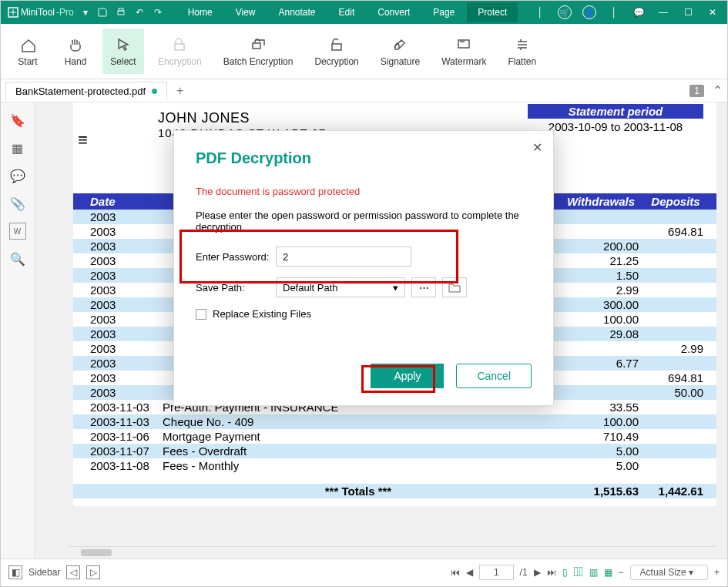  I want to click on mark-icon, so click(464, 45).